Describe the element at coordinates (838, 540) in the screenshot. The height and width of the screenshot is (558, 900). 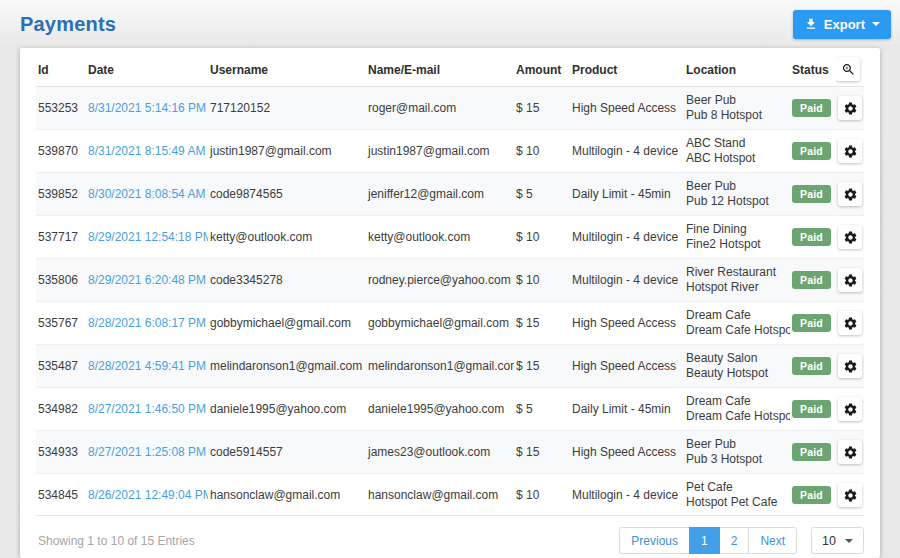
I see `page-size-select: 10` at that location.